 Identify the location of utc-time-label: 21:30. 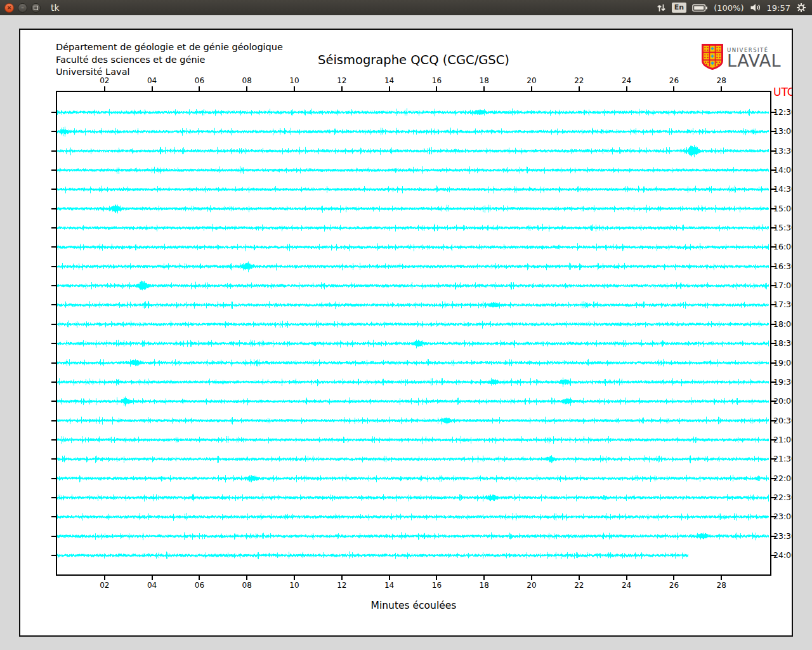
(783, 458).